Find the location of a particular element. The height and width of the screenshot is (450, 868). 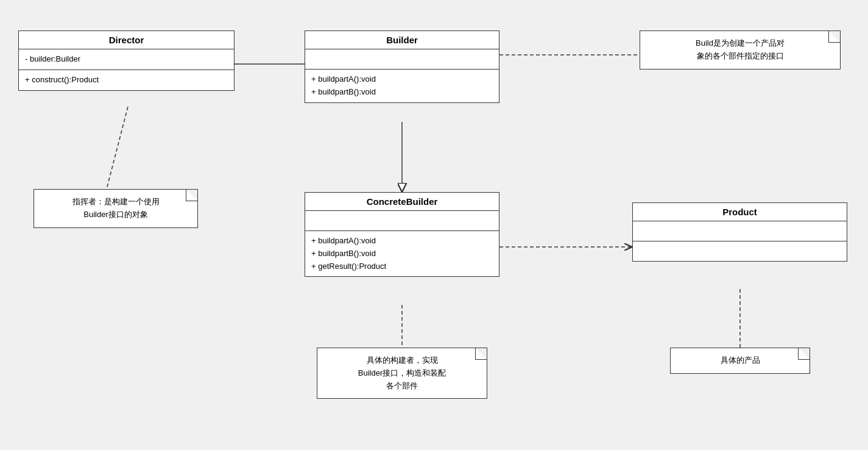

concrete-builder-class-name: ConcreteBuilder is located at coordinates (402, 202).